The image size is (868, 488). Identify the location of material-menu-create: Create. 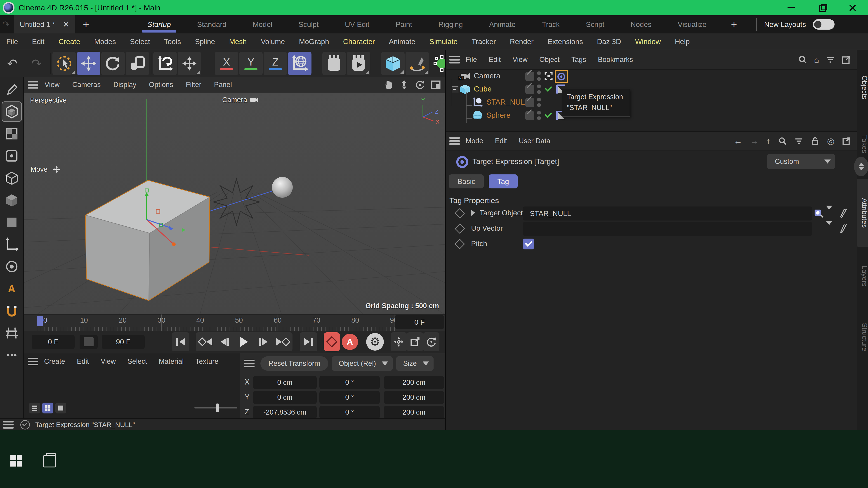
(55, 361).